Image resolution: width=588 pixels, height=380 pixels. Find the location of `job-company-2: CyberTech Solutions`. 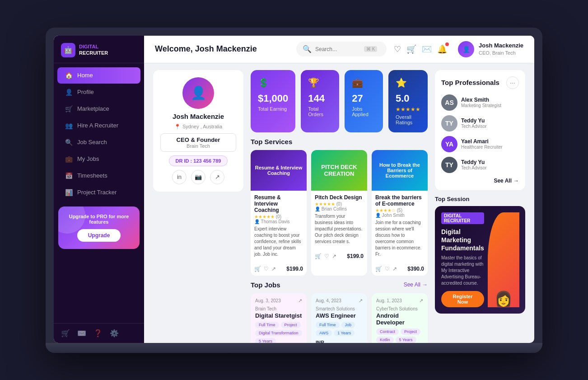

job-company-2: CyberTech Solutions is located at coordinates (400, 309).